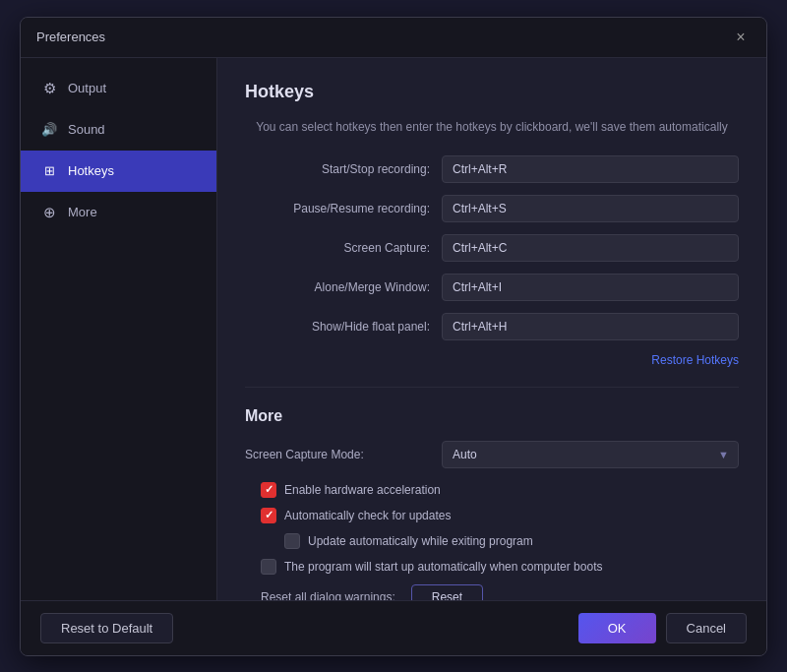  I want to click on hotkey-row-start-stop: Start/Stop recording:, so click(492, 169).